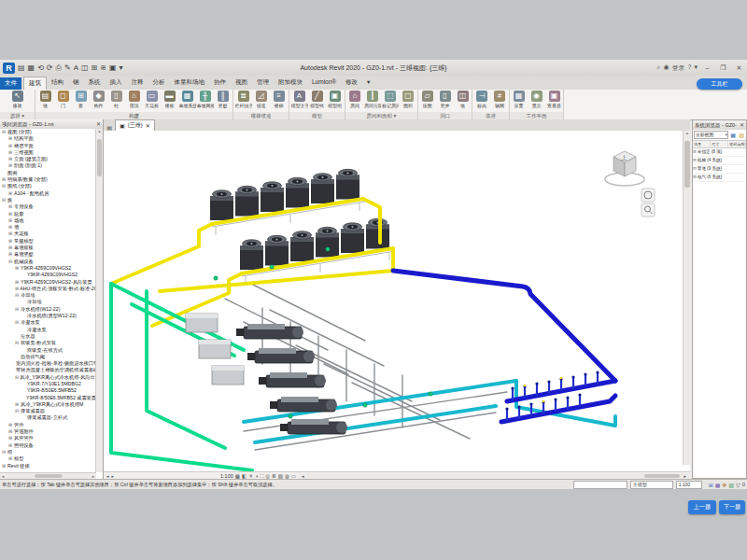  I want to click on tree-item: 冷却塔, so click(49, 302).